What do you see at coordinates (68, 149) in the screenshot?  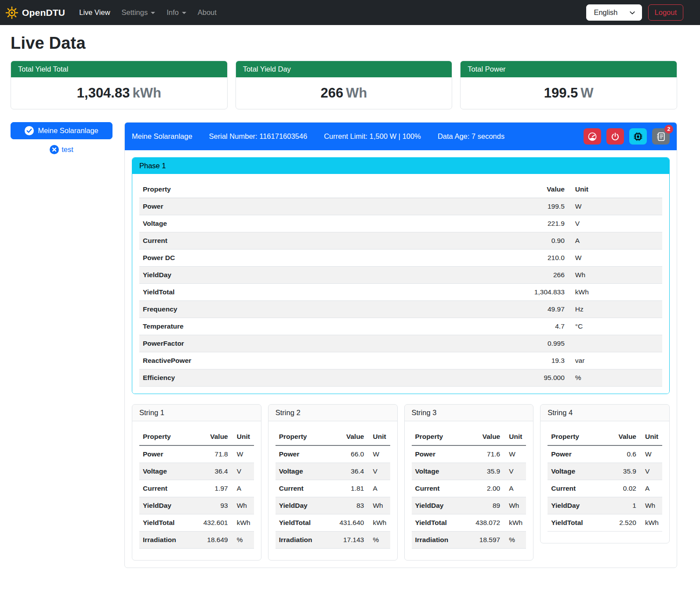 I see `inverter-alt-label: test` at bounding box center [68, 149].